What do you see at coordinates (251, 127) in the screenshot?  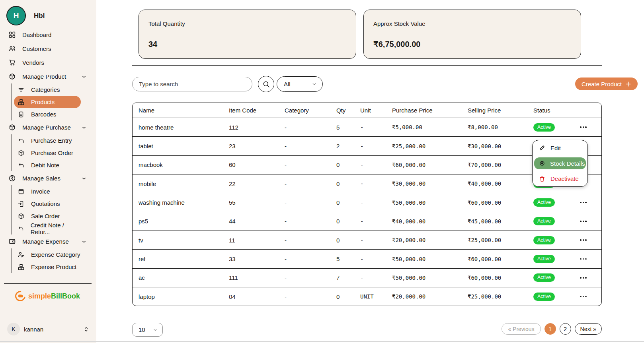 I see `cell-item-code: 112` at bounding box center [251, 127].